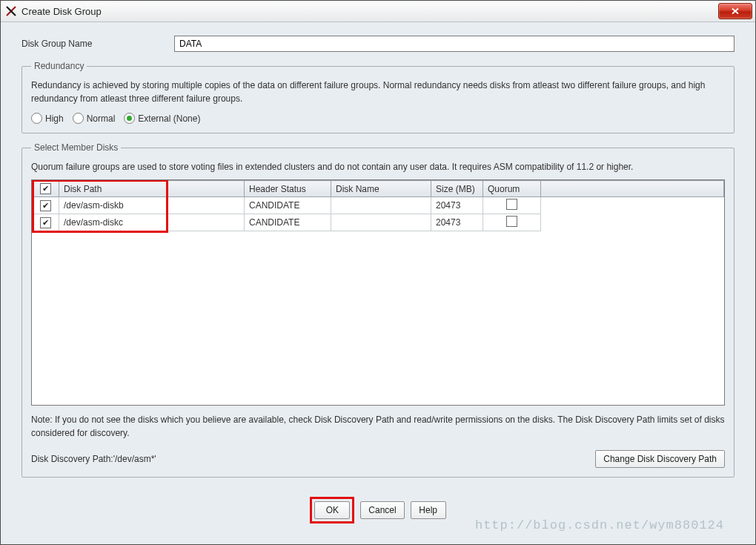 The image size is (756, 545). I want to click on col-quorum: Quorum, so click(512, 189).